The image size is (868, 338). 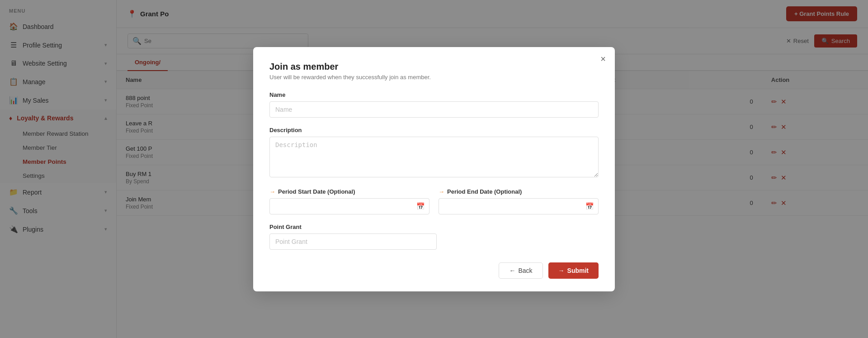 I want to click on back-button: ← Back, so click(x=521, y=271).